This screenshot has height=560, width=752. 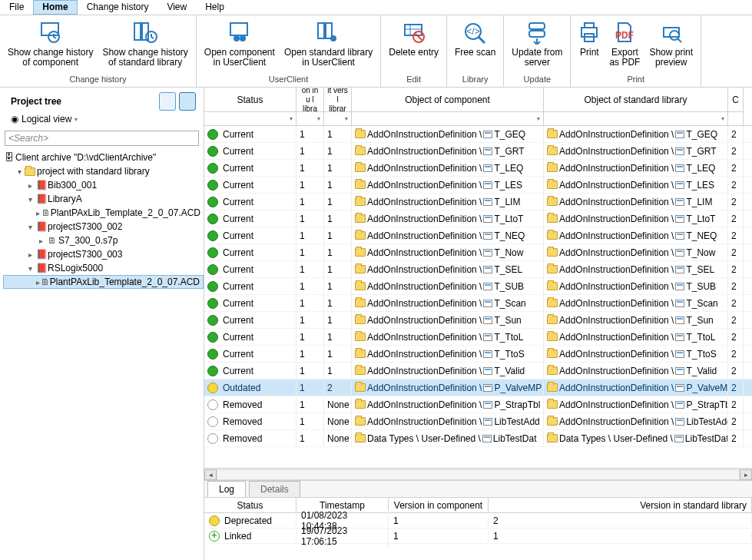 I want to click on tab-log: Log, so click(x=227, y=489).